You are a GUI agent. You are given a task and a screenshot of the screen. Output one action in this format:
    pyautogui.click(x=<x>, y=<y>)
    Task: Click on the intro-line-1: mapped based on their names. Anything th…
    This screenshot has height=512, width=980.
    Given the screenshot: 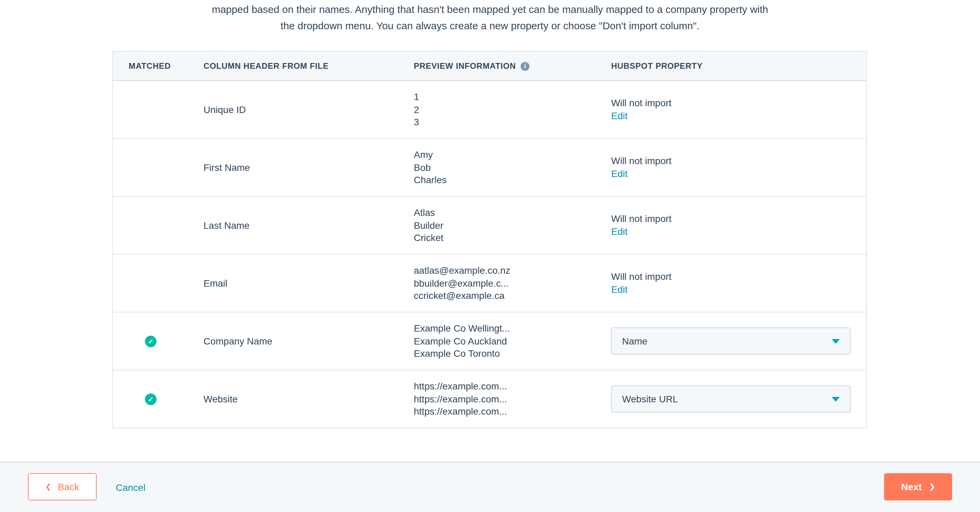 What is the action you would take?
    pyautogui.click(x=490, y=10)
    